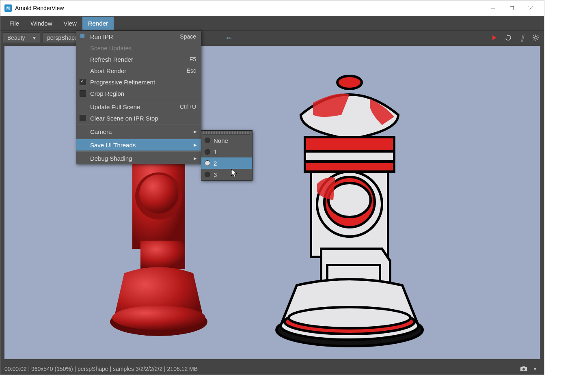  Describe the element at coordinates (113, 145) in the screenshot. I see `menu-item-label: Save UI Threads` at that location.